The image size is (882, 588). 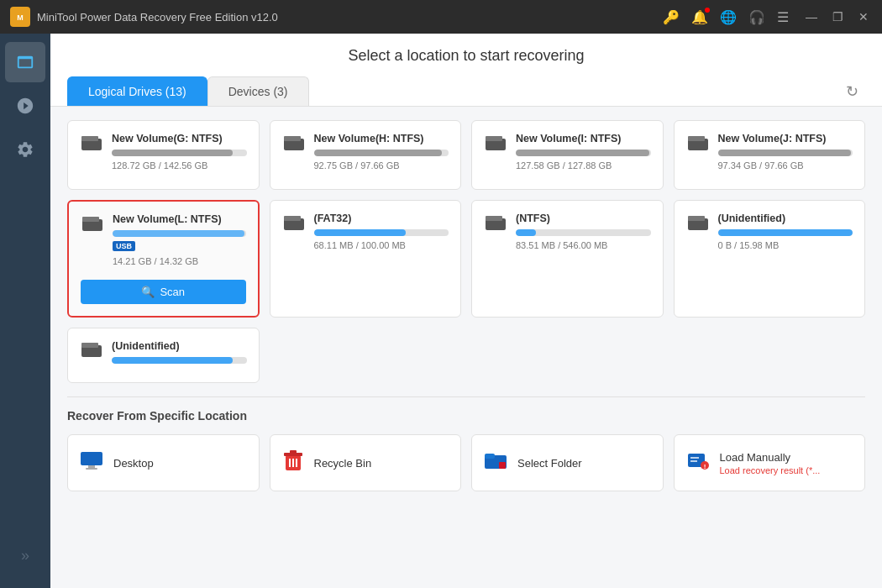 I want to click on headphones-icon: 🎧, so click(x=757, y=17).